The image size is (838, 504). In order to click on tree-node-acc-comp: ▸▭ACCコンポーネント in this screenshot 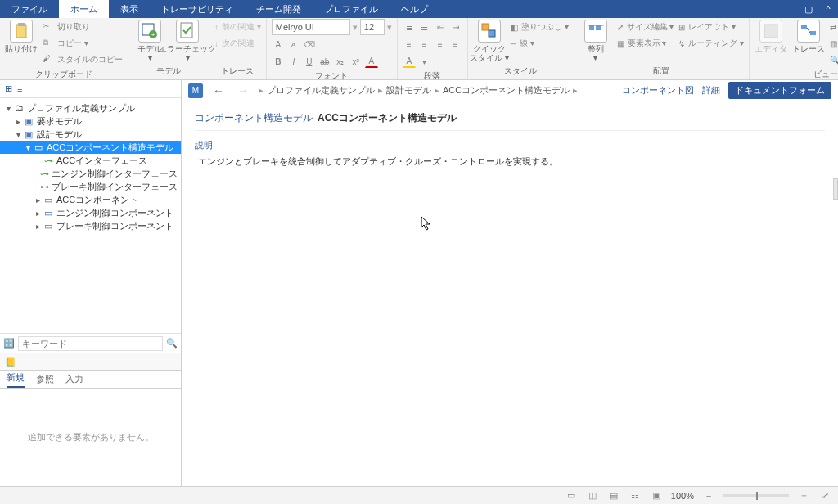, I will do `click(90, 200)`.